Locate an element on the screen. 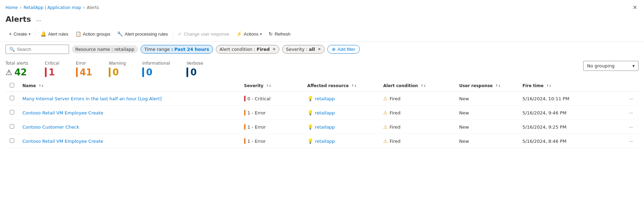  alert-rules-icon: 🔔 is located at coordinates (44, 34).